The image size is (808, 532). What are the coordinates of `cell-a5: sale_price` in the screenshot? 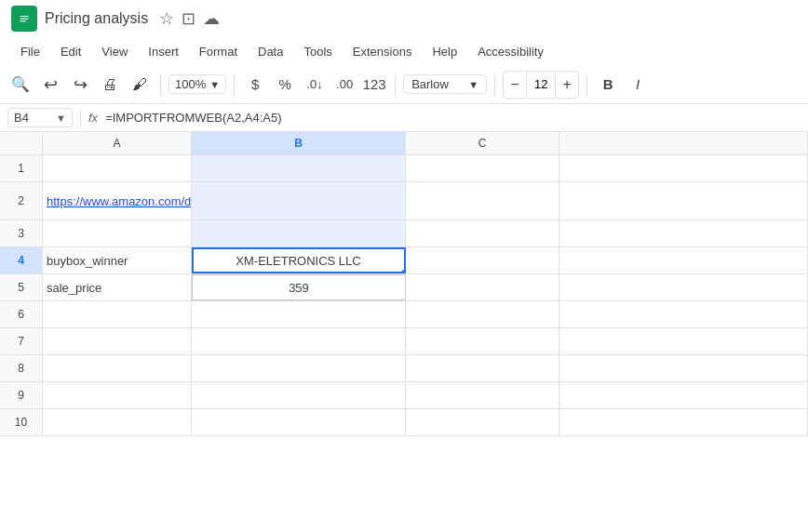 It's located at (117, 287).